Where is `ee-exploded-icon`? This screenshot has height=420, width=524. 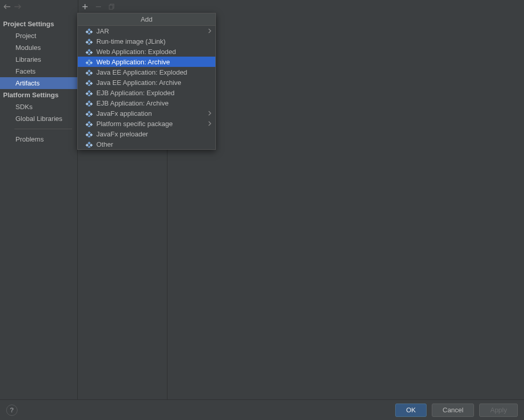
ee-exploded-icon is located at coordinates (89, 72).